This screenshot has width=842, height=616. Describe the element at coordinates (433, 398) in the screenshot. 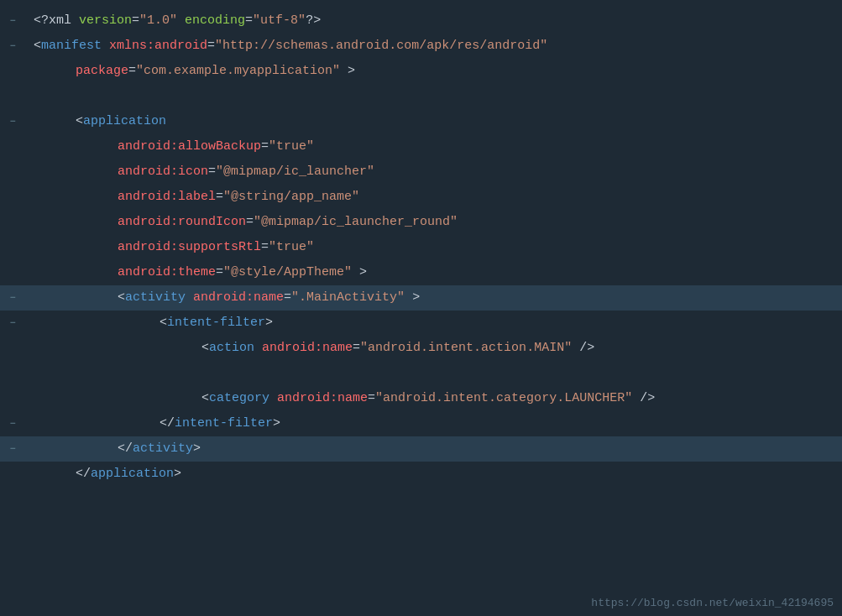

I see `code-content: <category android:name="android.intent.c…` at that location.